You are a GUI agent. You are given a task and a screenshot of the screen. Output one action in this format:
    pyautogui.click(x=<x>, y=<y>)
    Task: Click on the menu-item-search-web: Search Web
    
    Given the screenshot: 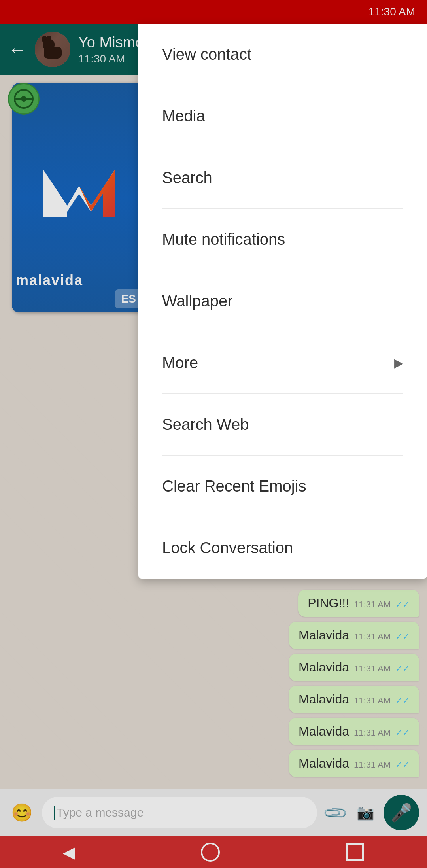 What is the action you would take?
    pyautogui.click(x=283, y=425)
    